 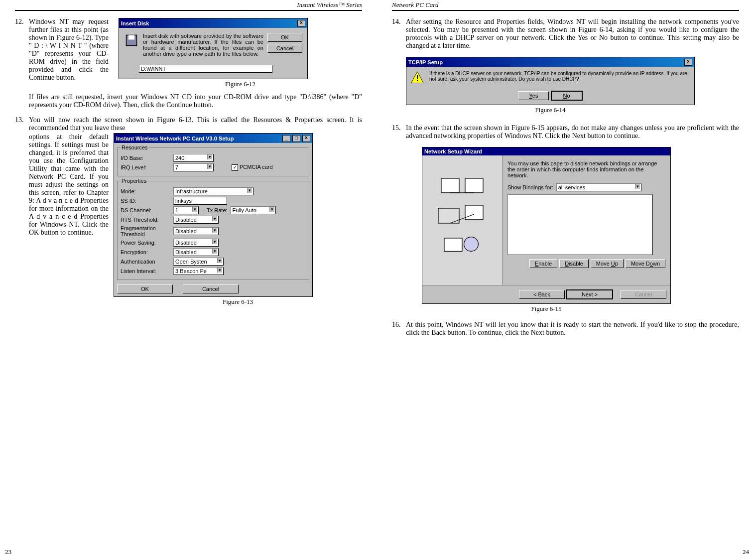 I want to click on step-15-text: In the event that the screen shown in Fi…, so click(x=573, y=132).